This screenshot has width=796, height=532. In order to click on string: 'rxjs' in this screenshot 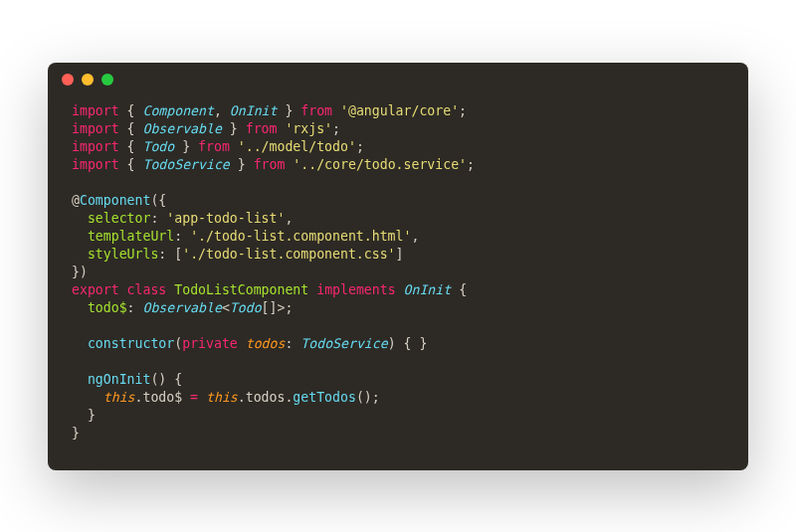, I will do `click(308, 129)`.